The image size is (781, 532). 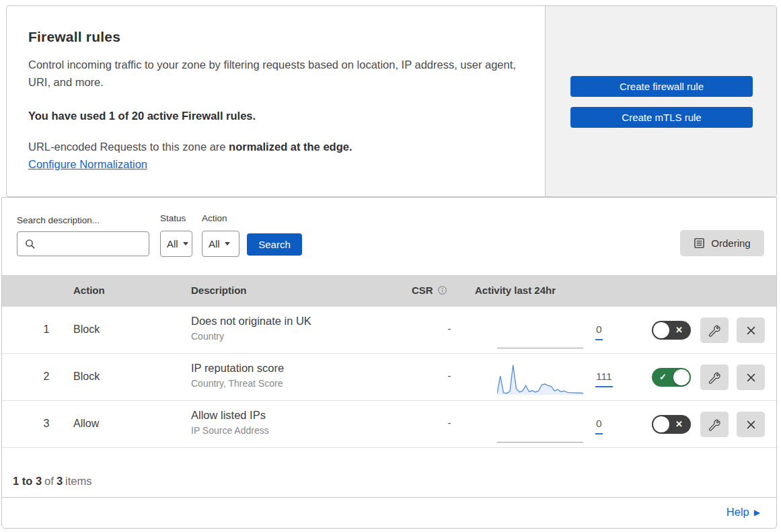 What do you see at coordinates (738, 512) in the screenshot?
I see `help-label: Help` at bounding box center [738, 512].